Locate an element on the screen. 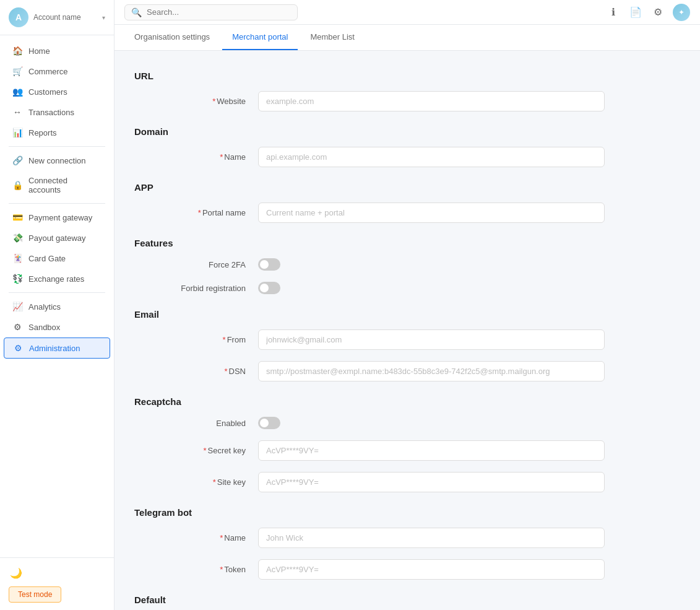  sidebar-item-analytics: 📈 Analytics is located at coordinates (57, 307).